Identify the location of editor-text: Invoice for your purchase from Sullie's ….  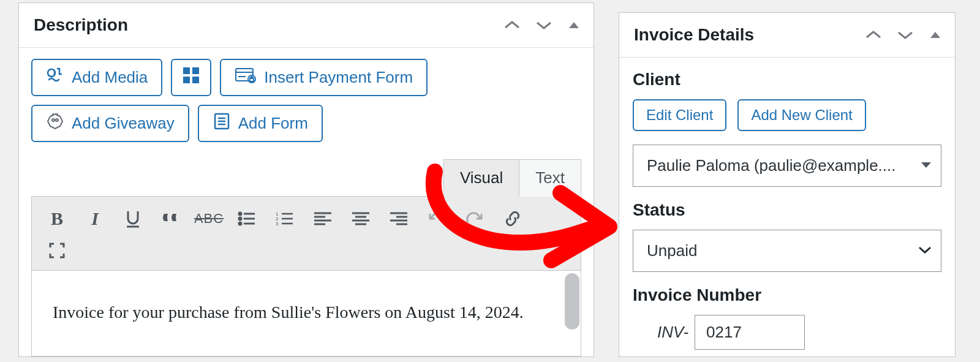
(288, 312).